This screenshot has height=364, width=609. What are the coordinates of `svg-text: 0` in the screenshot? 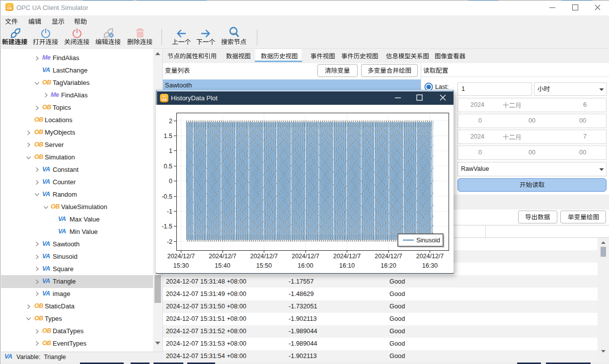 It's located at (171, 181).